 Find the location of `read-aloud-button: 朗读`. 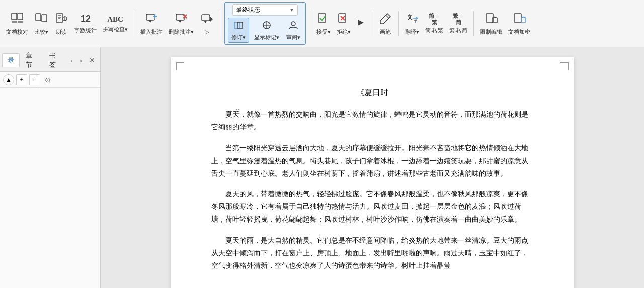

read-aloud-button: 朗读 is located at coordinates (61, 24).